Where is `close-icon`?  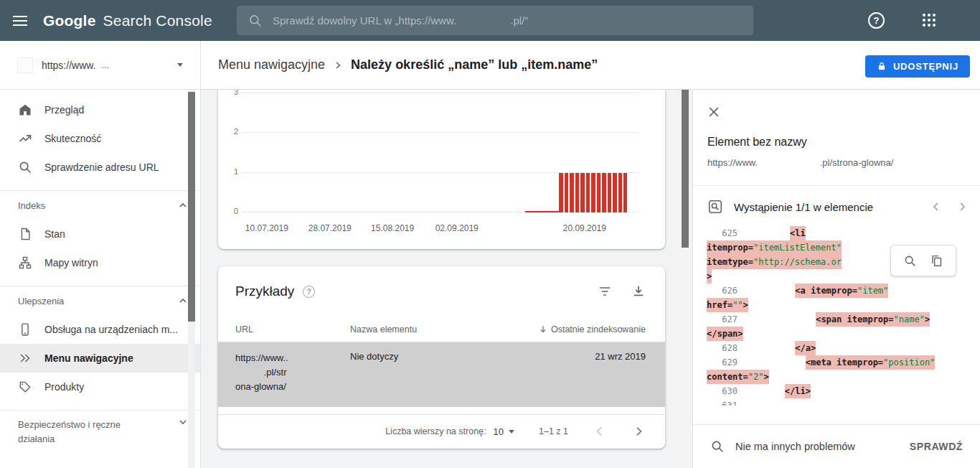 close-icon is located at coordinates (714, 112).